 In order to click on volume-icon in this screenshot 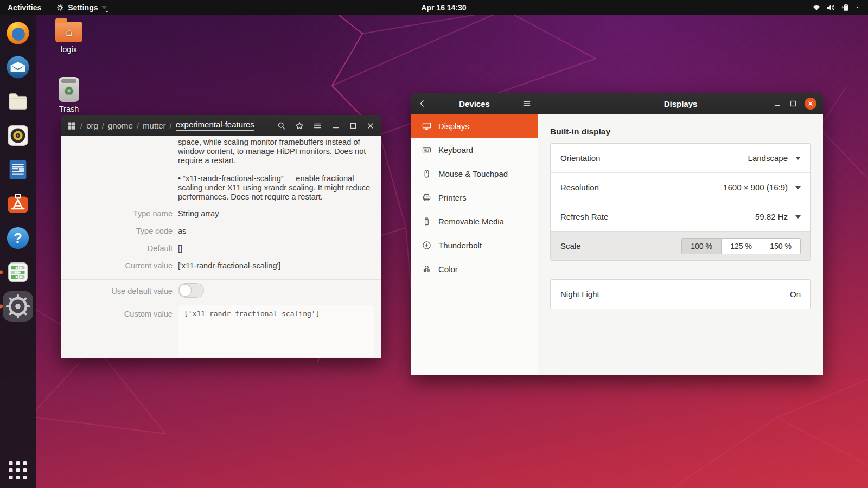, I will do `click(831, 8)`.